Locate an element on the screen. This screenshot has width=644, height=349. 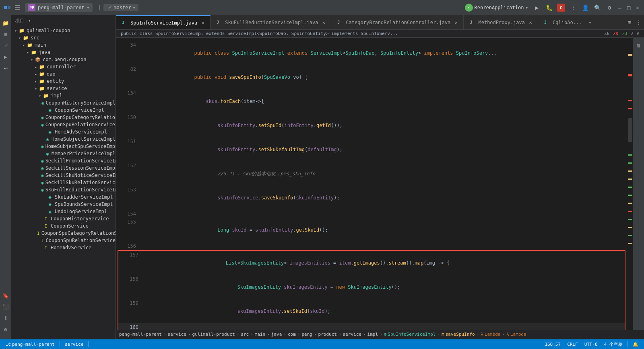
tab-SkuFullReductionServiceImpl: J SkuFullReductionServiceImpl.java ✕ is located at coordinates (271, 23).